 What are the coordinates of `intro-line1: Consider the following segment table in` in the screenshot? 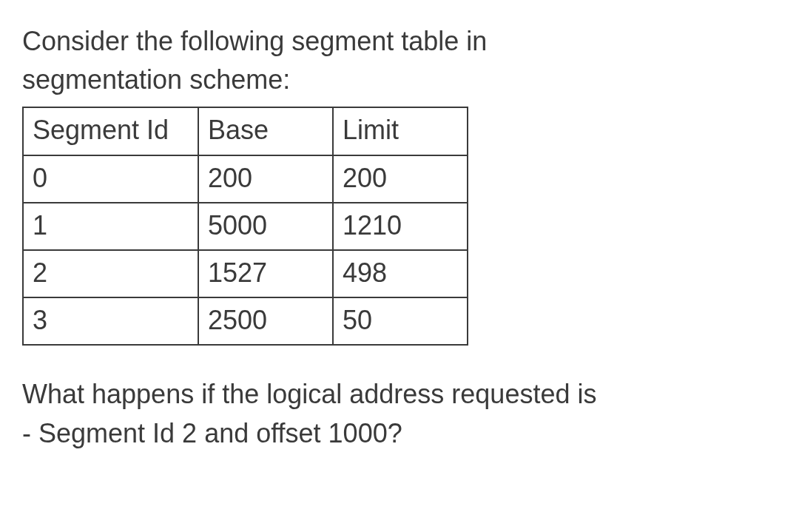 It's located at (254, 41).